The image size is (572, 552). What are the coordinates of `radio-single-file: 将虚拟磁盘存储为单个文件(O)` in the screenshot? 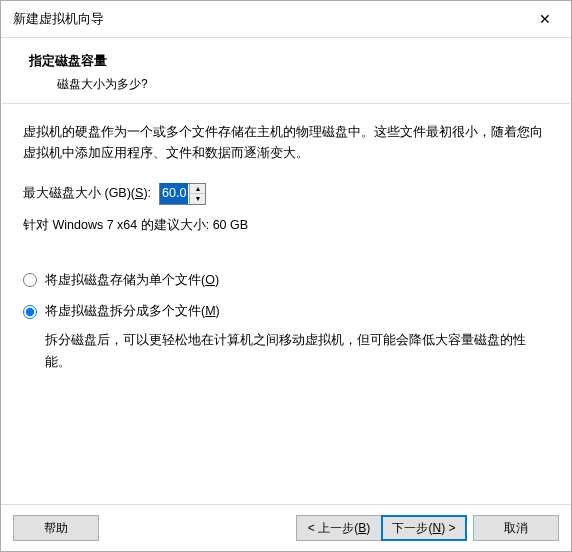 It's located at (286, 280).